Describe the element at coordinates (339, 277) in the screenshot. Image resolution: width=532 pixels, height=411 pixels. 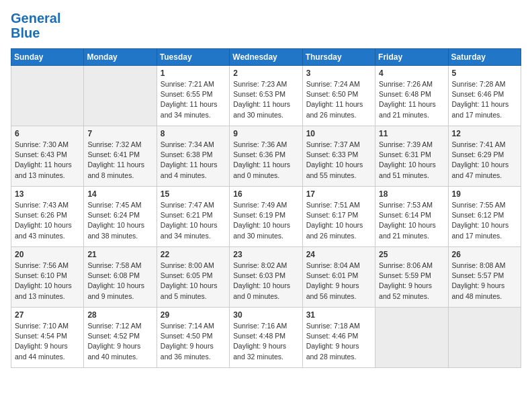
I see `calendar-day-cell: 24Sunrise: 8:04 AMSunset: 6:01 PMDayligh…` at that location.